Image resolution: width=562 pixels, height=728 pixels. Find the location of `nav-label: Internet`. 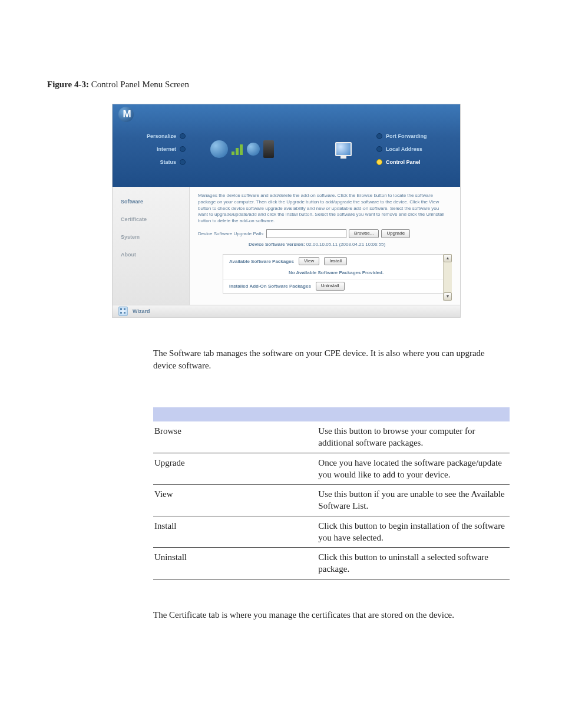

nav-label: Internet is located at coordinates (166, 149).